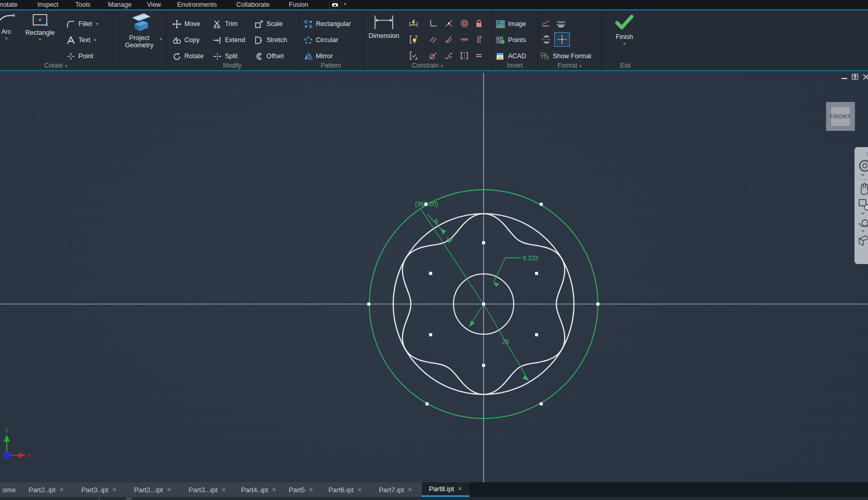  What do you see at coordinates (345, 490) in the screenshot?
I see `tab-part6: Part6.ipt✕` at bounding box center [345, 490].